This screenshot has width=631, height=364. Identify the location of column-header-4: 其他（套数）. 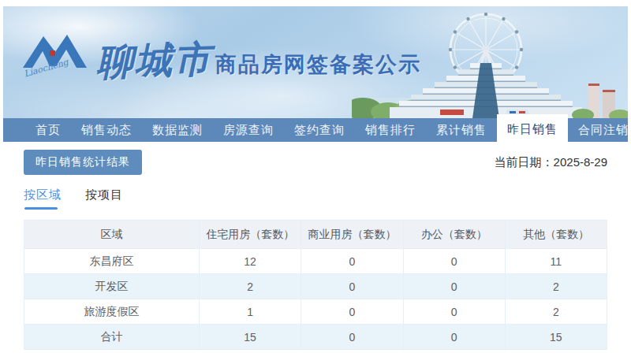
(555, 235).